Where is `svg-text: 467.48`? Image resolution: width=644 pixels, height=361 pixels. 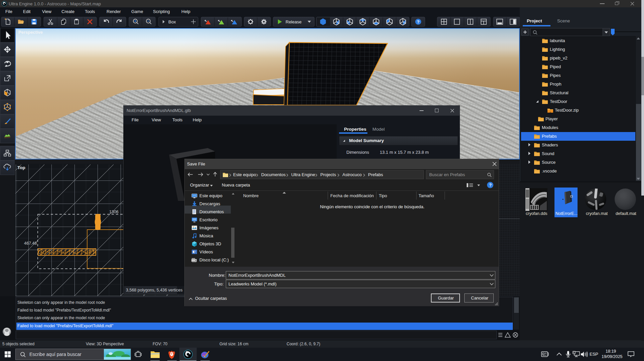 svg-text: 467.48 is located at coordinates (30, 243).